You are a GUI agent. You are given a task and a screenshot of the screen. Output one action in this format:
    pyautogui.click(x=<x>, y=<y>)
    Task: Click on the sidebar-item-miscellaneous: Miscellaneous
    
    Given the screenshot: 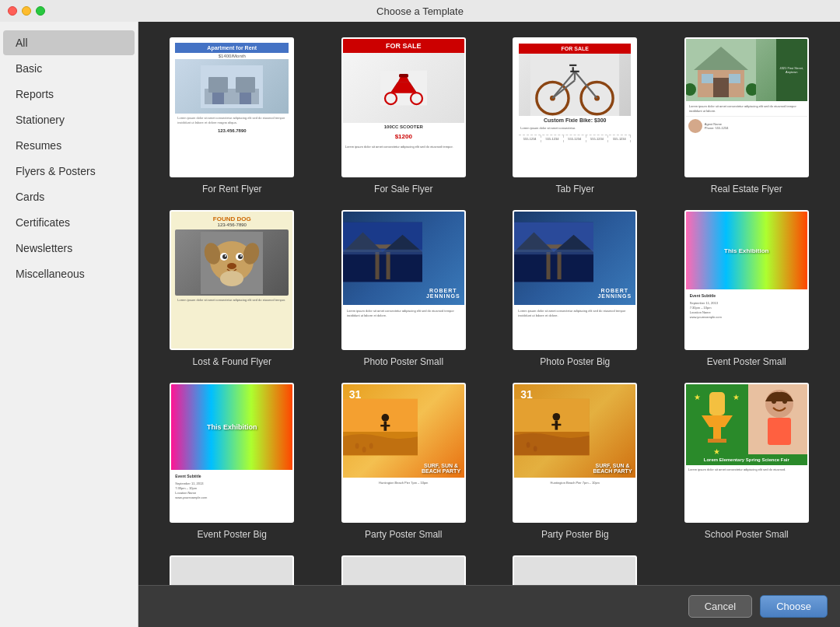 What is the action you would take?
    pyautogui.click(x=68, y=274)
    